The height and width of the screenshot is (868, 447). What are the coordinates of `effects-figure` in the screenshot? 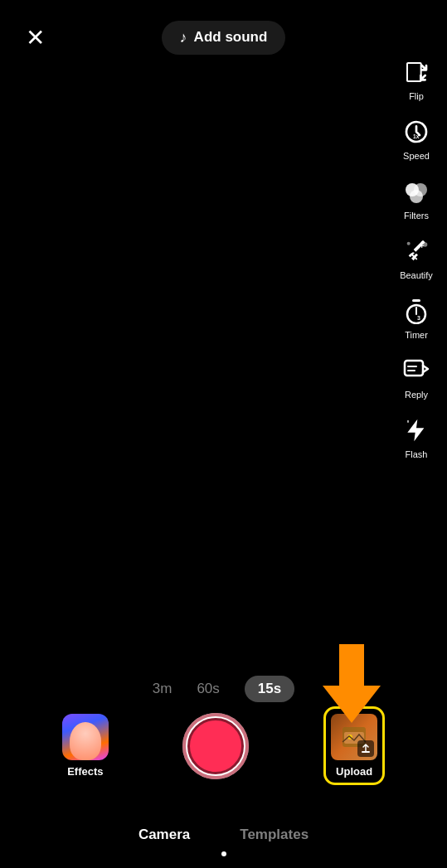 It's located at (85, 741).